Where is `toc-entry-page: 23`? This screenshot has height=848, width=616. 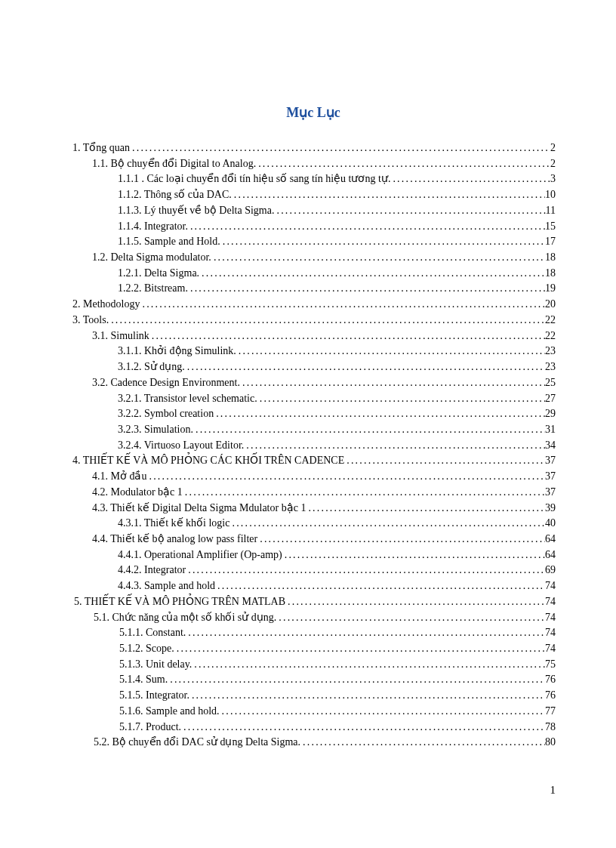 toc-entry-page: 23 is located at coordinates (550, 367).